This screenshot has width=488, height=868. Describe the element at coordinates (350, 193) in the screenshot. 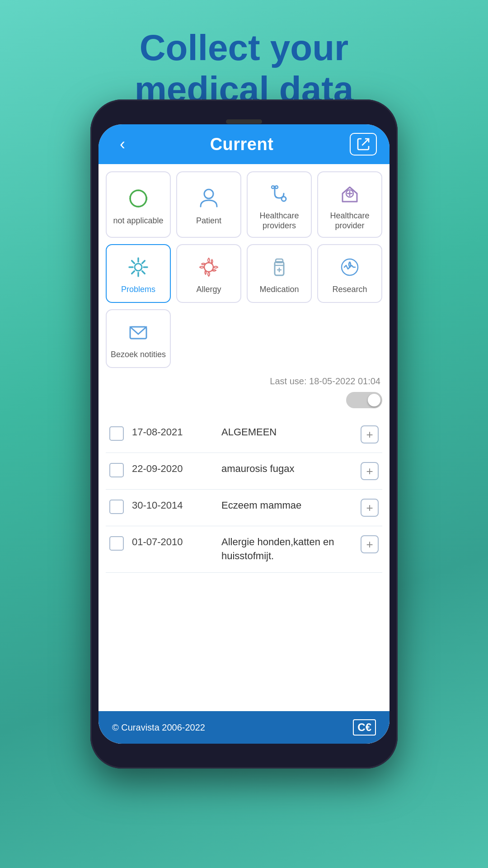

I see `medical-home-icon` at that location.